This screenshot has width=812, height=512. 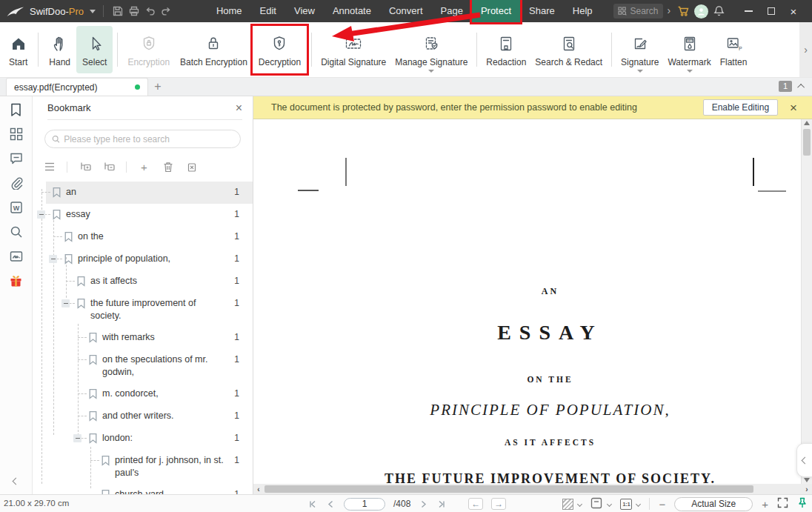 What do you see at coordinates (142, 259) in the screenshot?
I see `bookmark-item: principle of population, 1` at bounding box center [142, 259].